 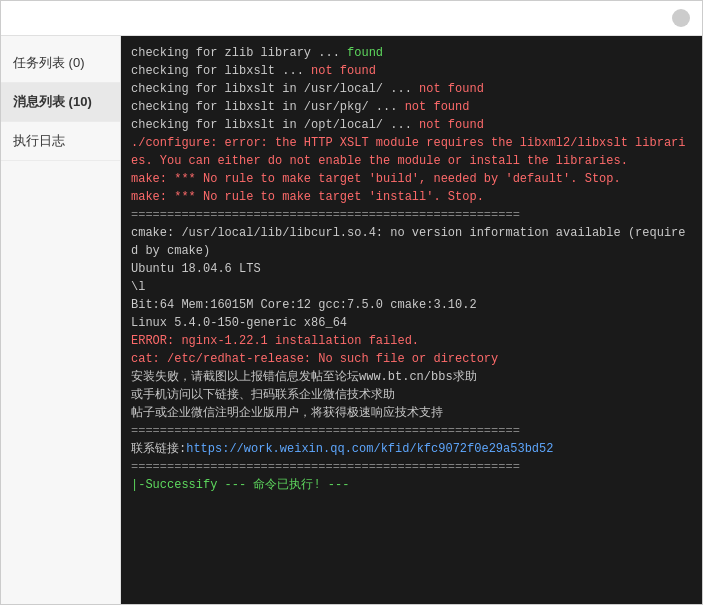 I want to click on terminal-line: checking for zlib library ... found, so click(x=412, y=53).